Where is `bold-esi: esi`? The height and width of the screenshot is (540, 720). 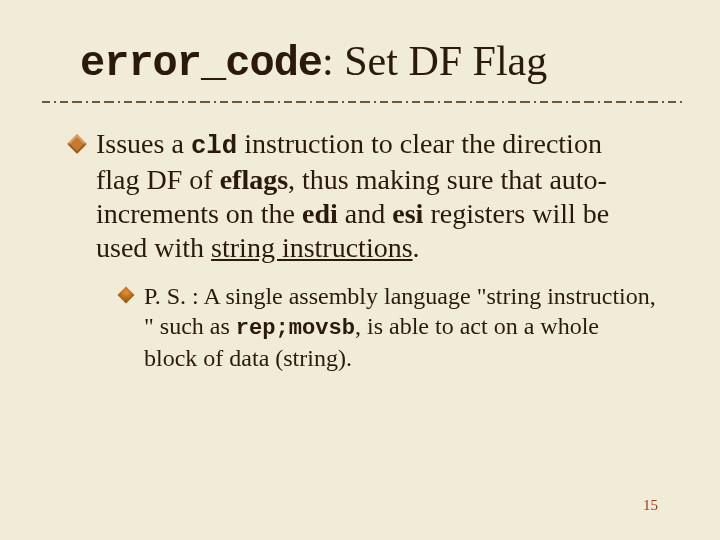 bold-esi: esi is located at coordinates (408, 214).